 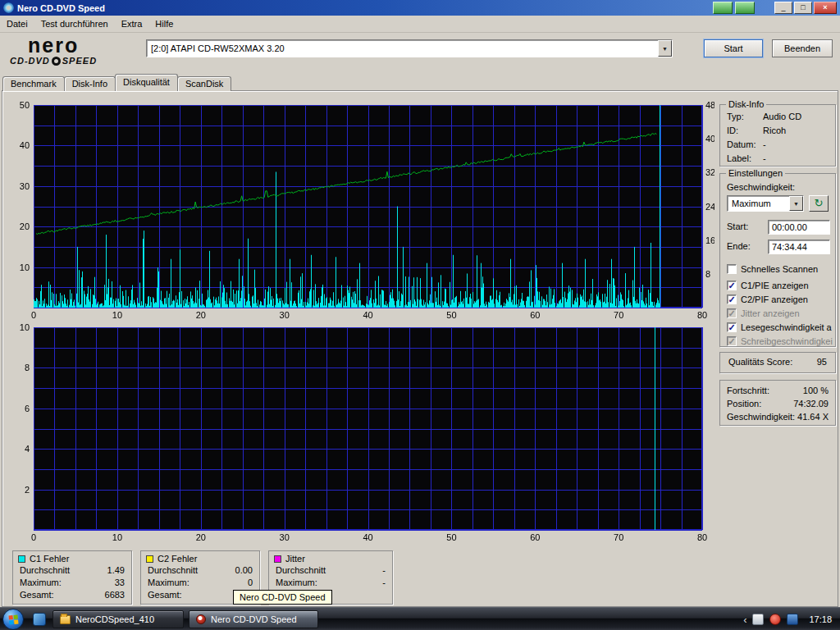 What do you see at coordinates (733, 48) in the screenshot?
I see `start-button-label: Start` at bounding box center [733, 48].